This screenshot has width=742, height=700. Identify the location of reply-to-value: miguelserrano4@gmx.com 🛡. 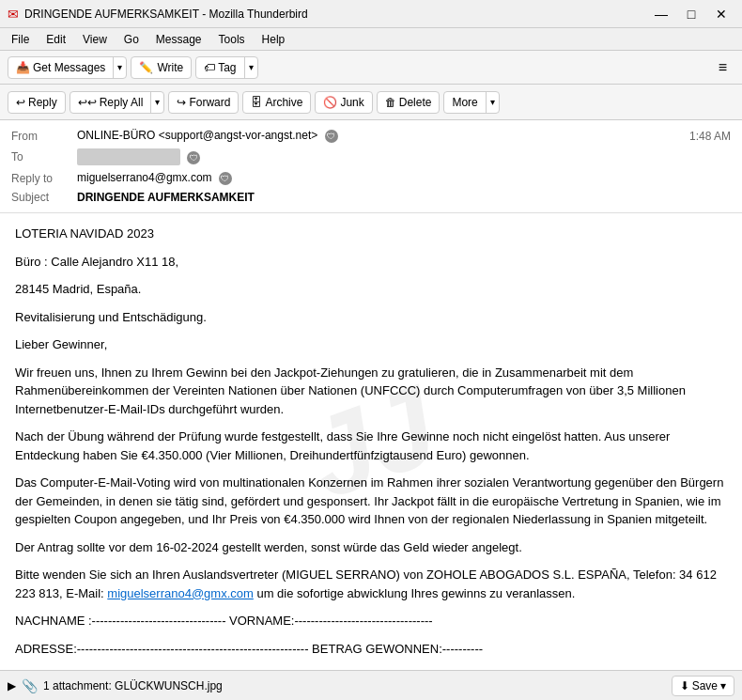
(404, 179).